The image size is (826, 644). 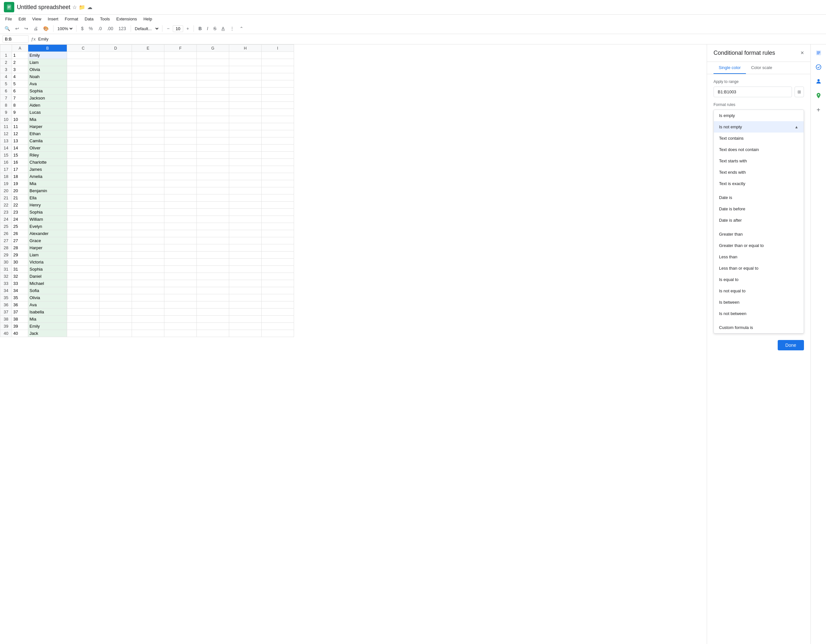 What do you see at coordinates (759, 268) in the screenshot?
I see `dropdown-item: Less than or equal to` at bounding box center [759, 268].